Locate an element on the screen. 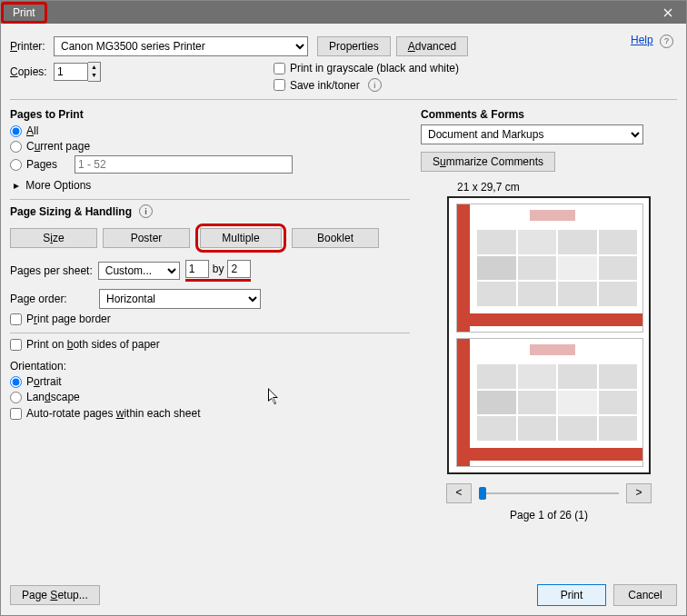 Image resolution: width=687 pixels, height=616 pixels. radio-landscape: Landscape is located at coordinates (210, 397).